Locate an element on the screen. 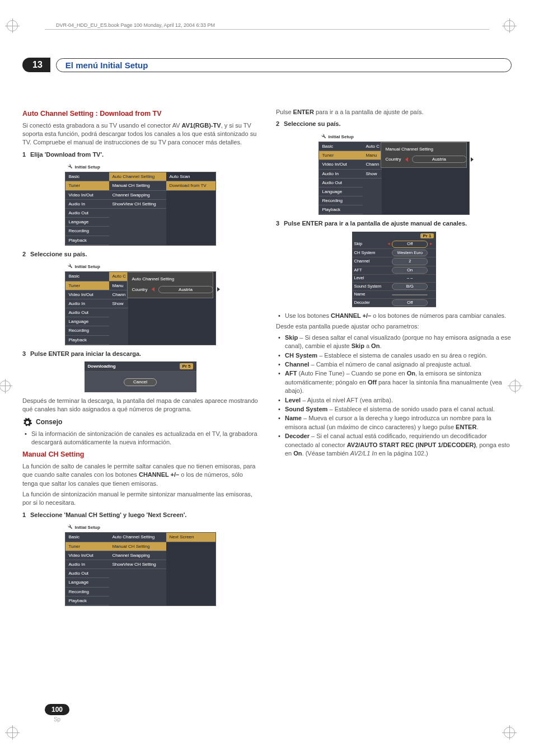 The width and height of the screenshot is (534, 756). param-sound-system: Sound System – Establece el sistema de s… is located at coordinates (395, 410).